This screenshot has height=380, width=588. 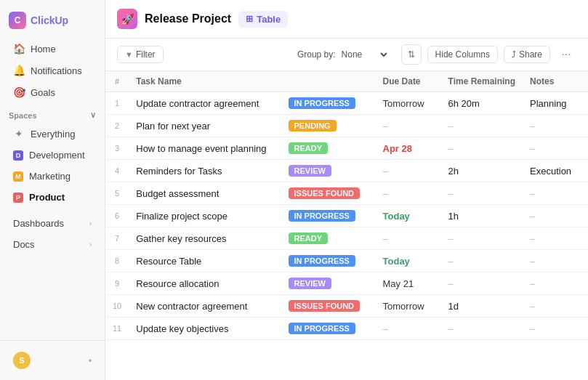 I want to click on sidebar-item-dashboards: Dashboards ›, so click(x=52, y=224).